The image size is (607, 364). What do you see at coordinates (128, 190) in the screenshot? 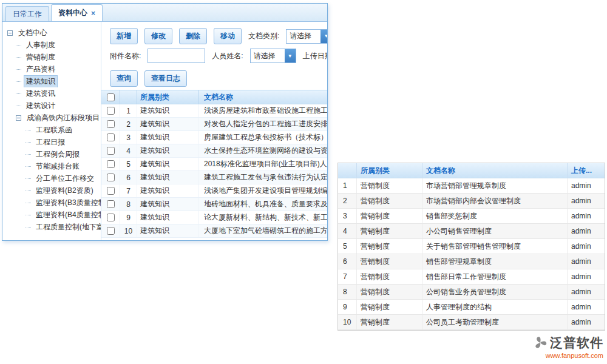
I see `row-index: 7` at bounding box center [128, 190].